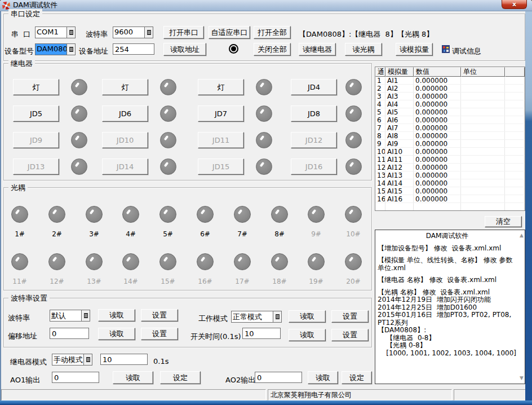  Describe the element at coordinates (125, 87) in the screenshot. I see `relay-button-2: 灯` at that location.